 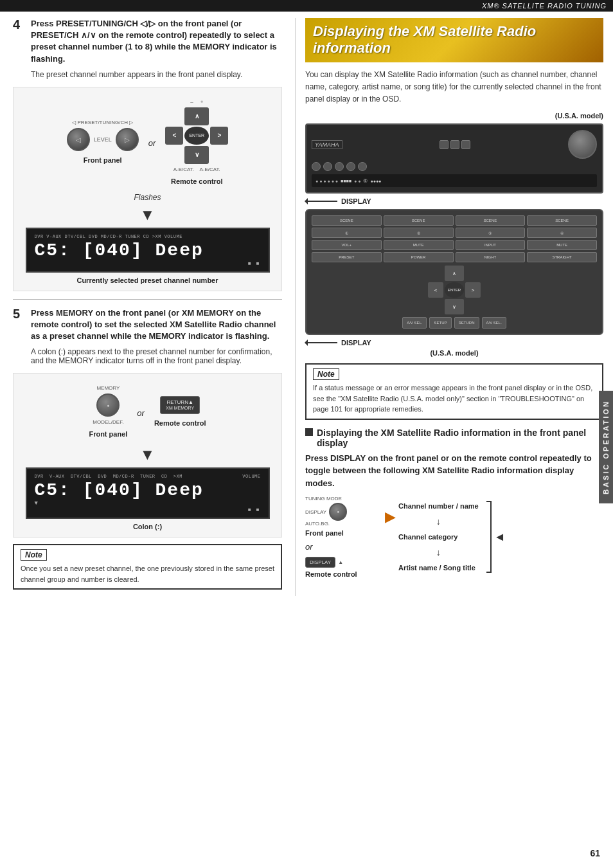 What do you see at coordinates (108, 434) in the screenshot?
I see `step5-front-panel-label: Front panel` at bounding box center [108, 434].